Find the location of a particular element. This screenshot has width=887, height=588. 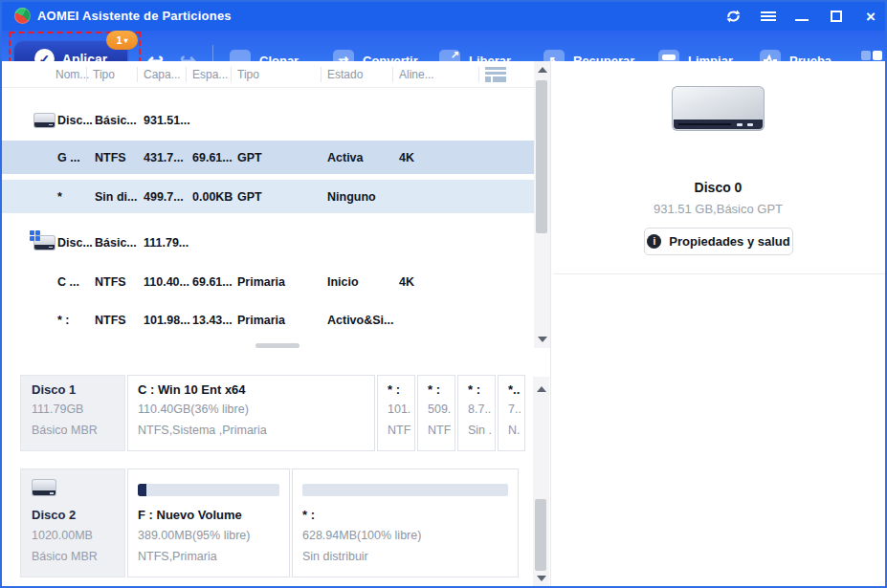

detail-disk-meta: 931.51 GB,Básico GPT is located at coordinates (718, 208).